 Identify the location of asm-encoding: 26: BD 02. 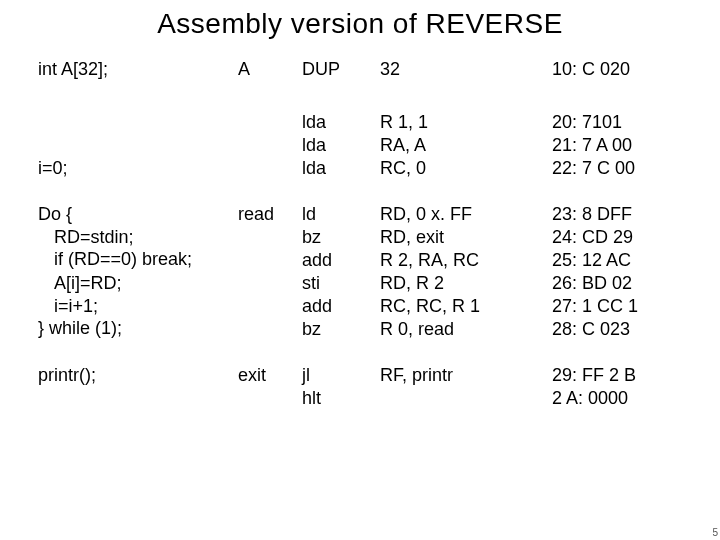
(622, 284).